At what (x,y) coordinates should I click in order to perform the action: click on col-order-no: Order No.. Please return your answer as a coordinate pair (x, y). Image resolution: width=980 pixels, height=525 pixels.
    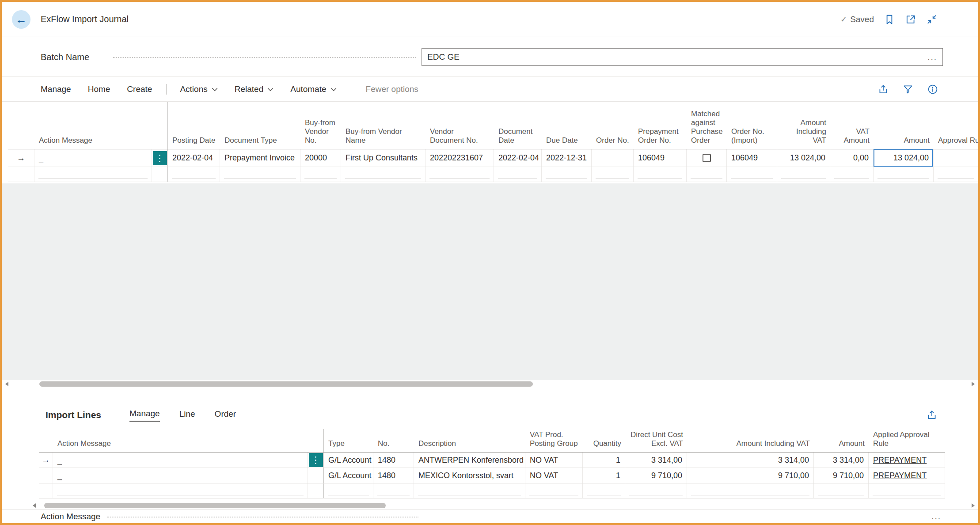
    Looking at the image, I should click on (612, 142).